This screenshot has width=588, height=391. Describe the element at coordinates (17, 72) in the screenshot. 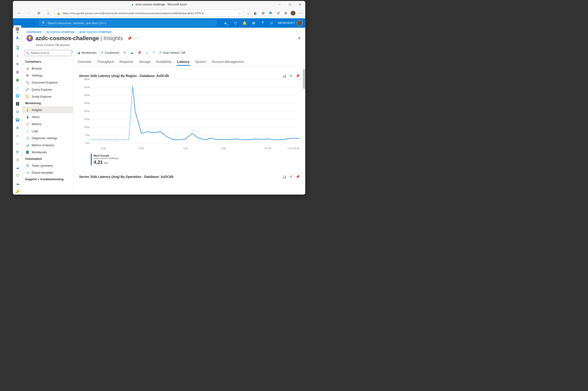

I see `resources-purple-icon: ▦` at that location.